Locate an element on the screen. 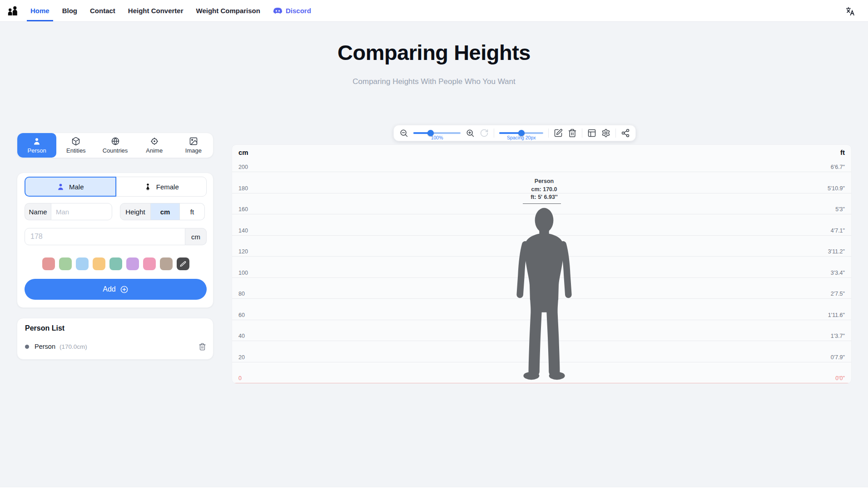 The image size is (868, 500). height-input is located at coordinates (105, 237).